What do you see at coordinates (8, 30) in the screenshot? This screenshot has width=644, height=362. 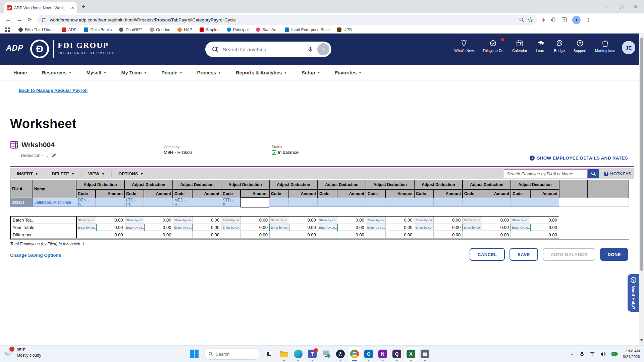 I see `apps-grid-icon` at bounding box center [8, 30].